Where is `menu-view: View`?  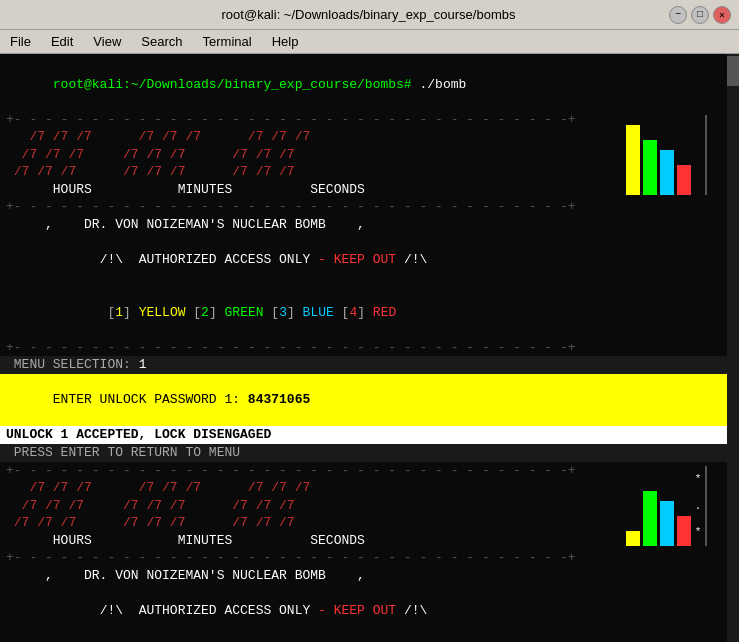
menu-view: View is located at coordinates (107, 42).